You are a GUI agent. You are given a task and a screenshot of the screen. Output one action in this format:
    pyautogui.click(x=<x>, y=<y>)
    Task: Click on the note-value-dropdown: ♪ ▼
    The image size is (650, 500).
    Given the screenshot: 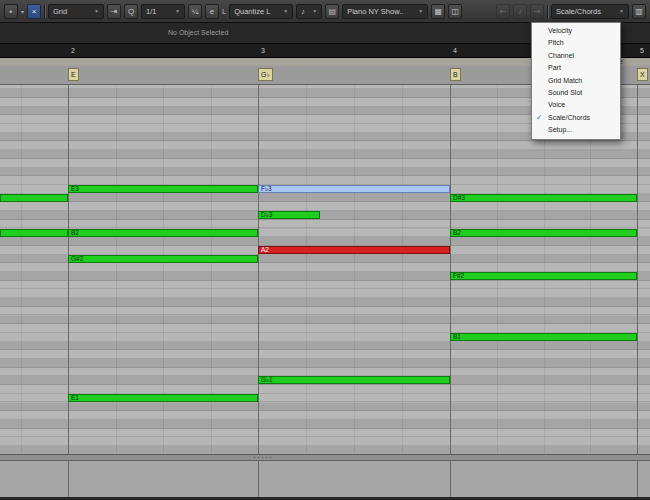 What is the action you would take?
    pyautogui.click(x=309, y=12)
    